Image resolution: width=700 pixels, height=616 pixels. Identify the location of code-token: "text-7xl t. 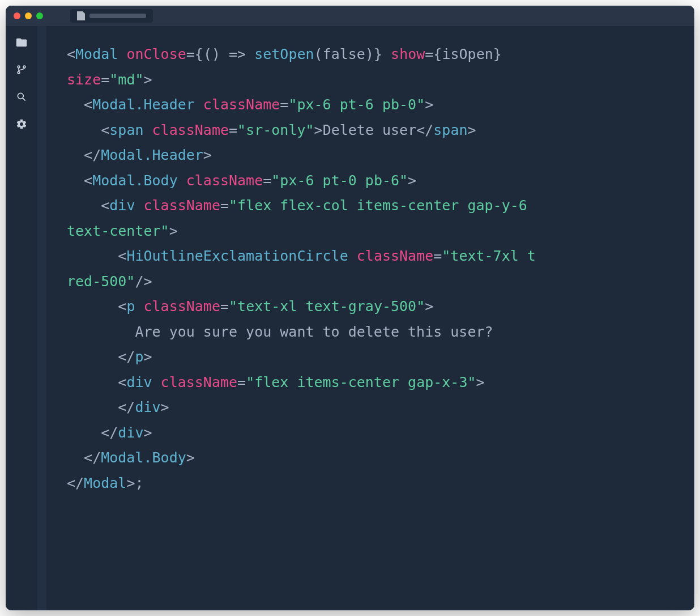
(489, 256).